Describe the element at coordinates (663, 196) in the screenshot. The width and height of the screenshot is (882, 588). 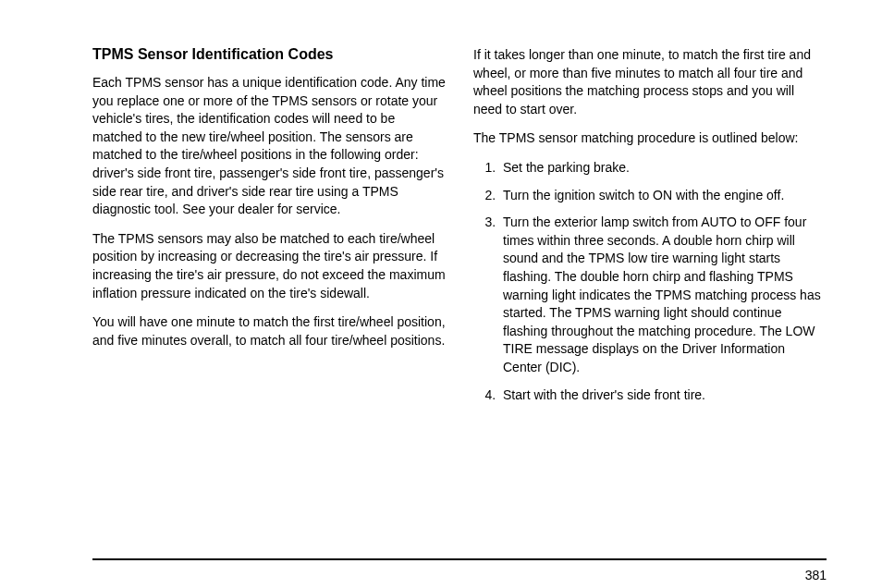
I see `list-item: Turn the ignition switch to ON with the …` at that location.